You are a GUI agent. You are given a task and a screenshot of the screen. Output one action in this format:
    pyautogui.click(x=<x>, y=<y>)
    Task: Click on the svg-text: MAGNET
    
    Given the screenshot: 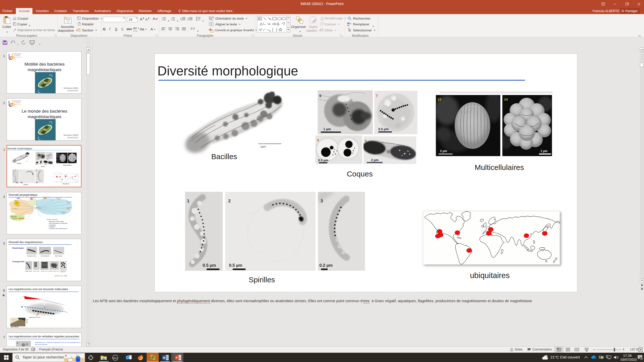 What is the action you would take?
    pyautogui.click(x=27, y=321)
    